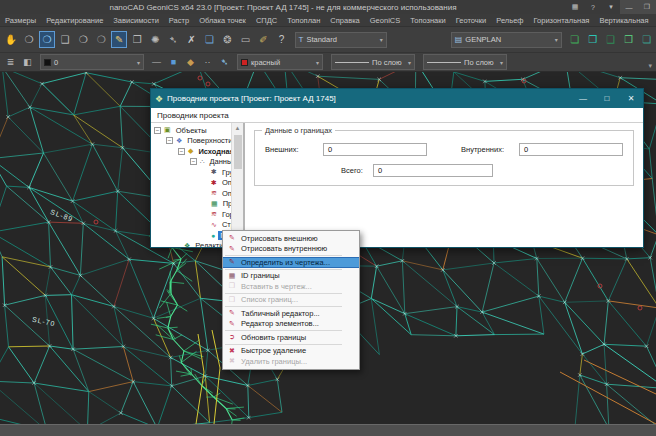  What do you see at coordinates (304, 20) in the screenshot?
I see `menu-topoplan: Топоплан` at bounding box center [304, 20].